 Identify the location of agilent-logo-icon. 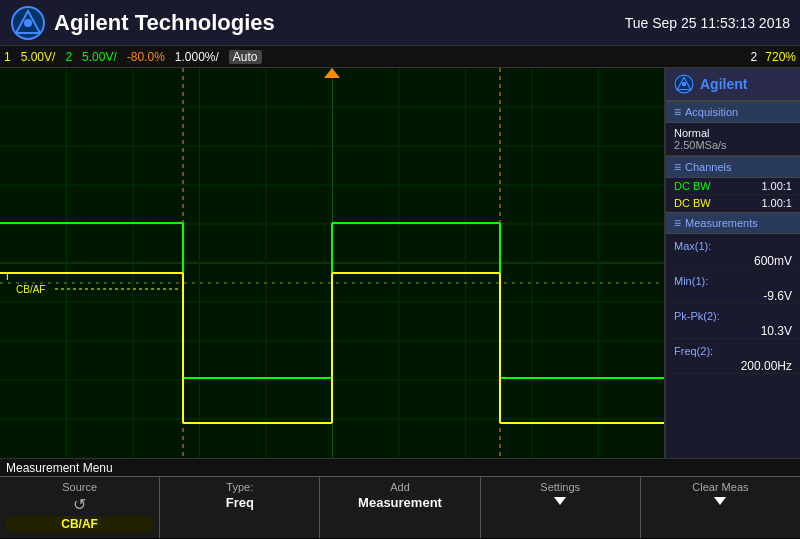
(28, 23).